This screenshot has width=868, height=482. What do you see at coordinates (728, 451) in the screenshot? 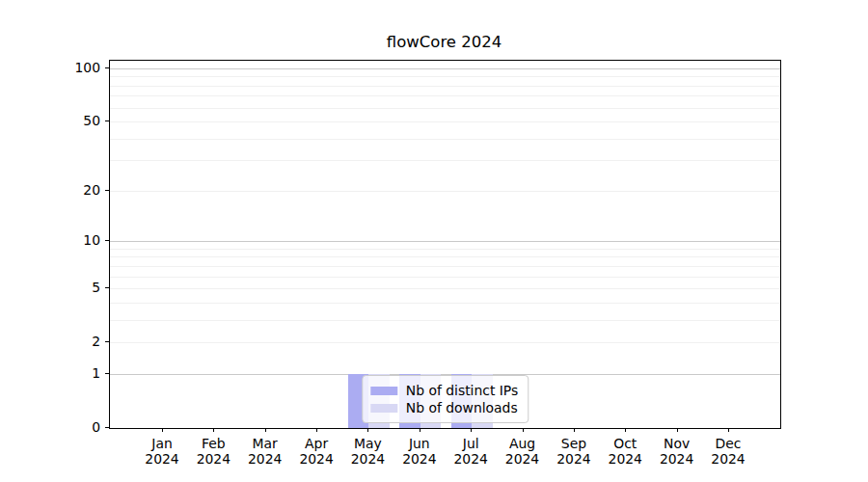
I see `x-tick-label-dec: Dec2024` at bounding box center [728, 451].